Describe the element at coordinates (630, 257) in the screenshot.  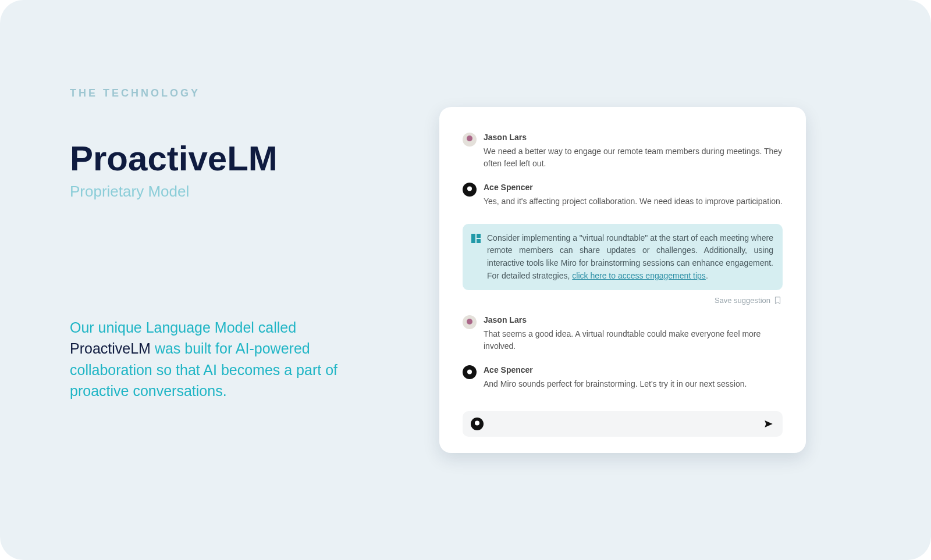
I see `suggestion-text: Consider implementing a "virtual roundta…` at that location.